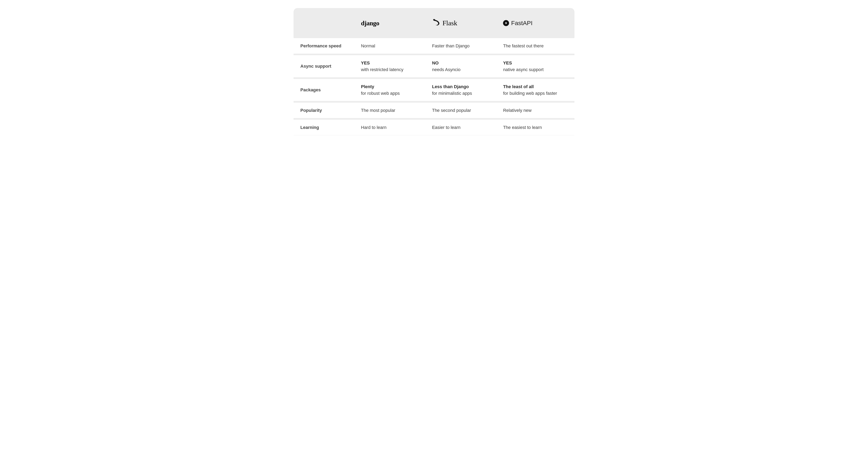 This screenshot has width=868, height=457. What do you see at coordinates (327, 90) in the screenshot?
I see `label-packages: Packages` at bounding box center [327, 90].